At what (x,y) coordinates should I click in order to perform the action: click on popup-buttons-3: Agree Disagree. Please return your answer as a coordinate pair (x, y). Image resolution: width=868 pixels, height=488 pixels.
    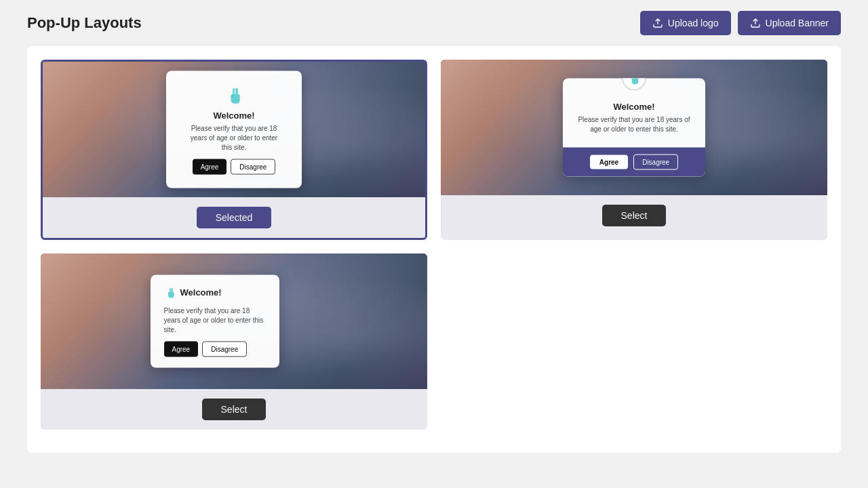
    Looking at the image, I should click on (215, 350).